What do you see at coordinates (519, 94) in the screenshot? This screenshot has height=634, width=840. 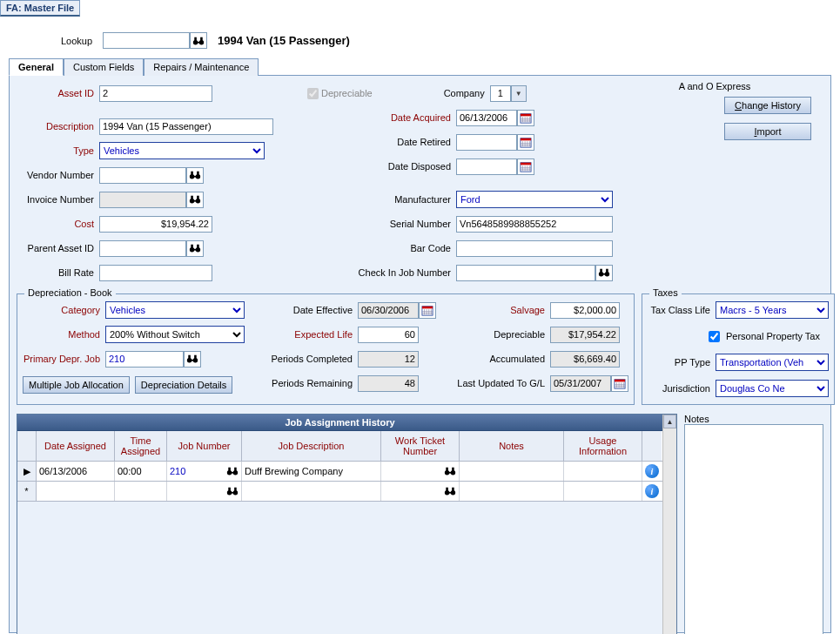 I see `company-dropdown-button: ▼` at bounding box center [519, 94].